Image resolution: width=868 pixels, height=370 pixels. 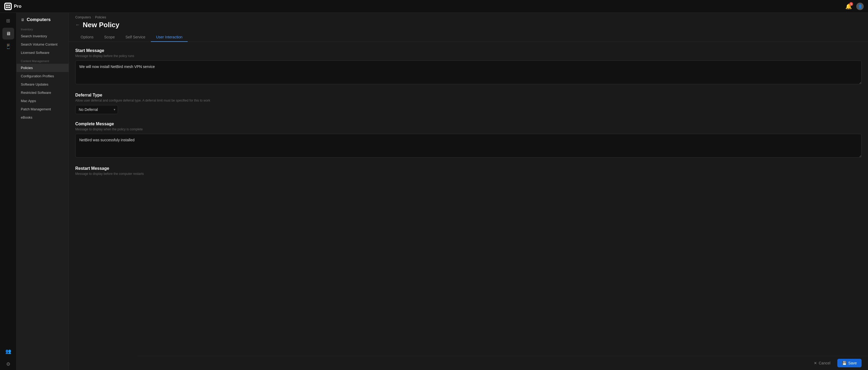 What do you see at coordinates (849, 363) in the screenshot?
I see `save-button: 💾 Save` at bounding box center [849, 363].